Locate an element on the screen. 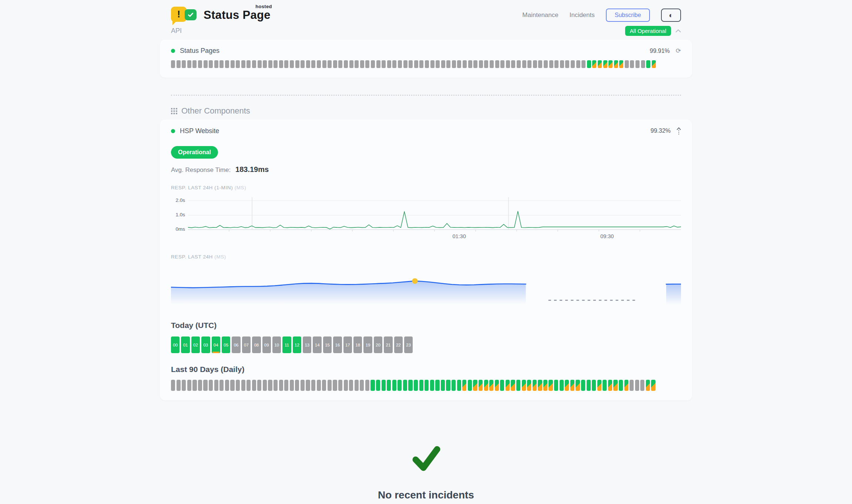 The width and height of the screenshot is (852, 504). hour-block-00: 00 is located at coordinates (175, 345).